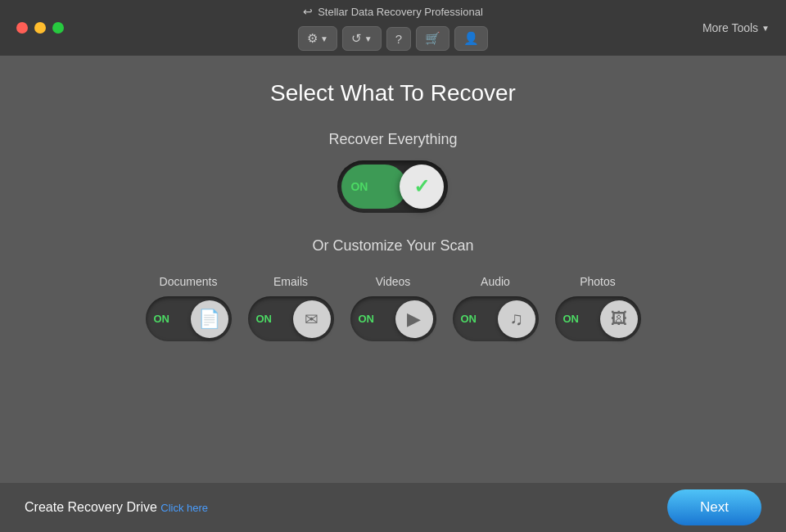 This screenshot has height=532, width=786. Describe the element at coordinates (393, 319) in the screenshot. I see `videos-toggle: ON ▶` at that location.